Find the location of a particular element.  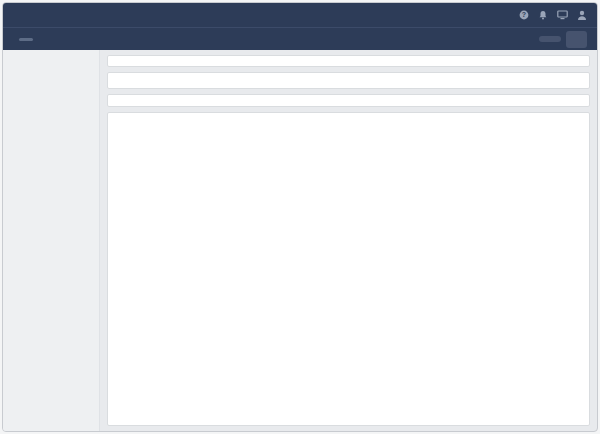

crawl-summary-bar is located at coordinates (336, 248).